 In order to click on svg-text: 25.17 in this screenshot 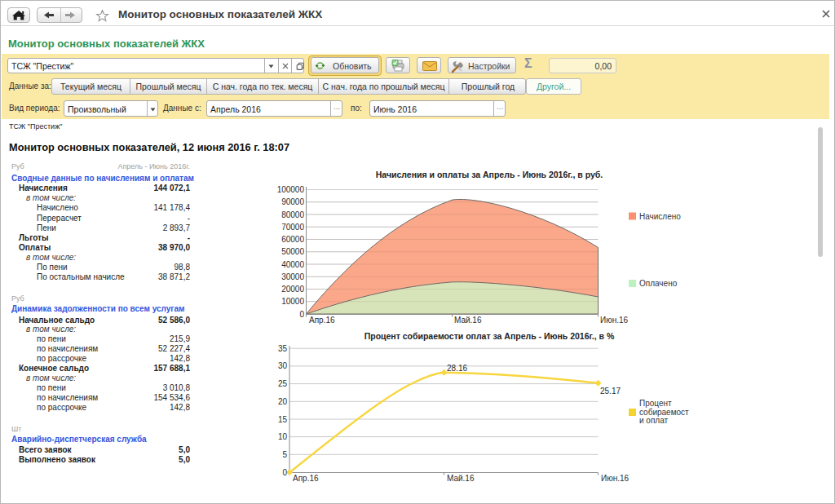, I will do `click(610, 391)`.